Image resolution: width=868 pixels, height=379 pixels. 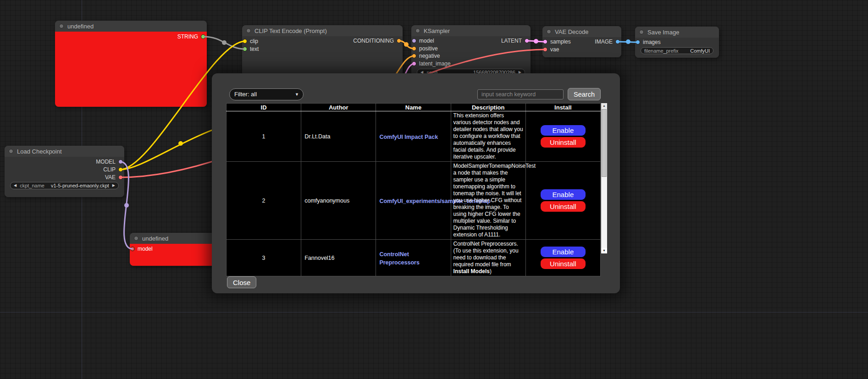 What do you see at coordinates (15, 186) in the screenshot?
I see `stepper-left-icon: ◀` at bounding box center [15, 186].